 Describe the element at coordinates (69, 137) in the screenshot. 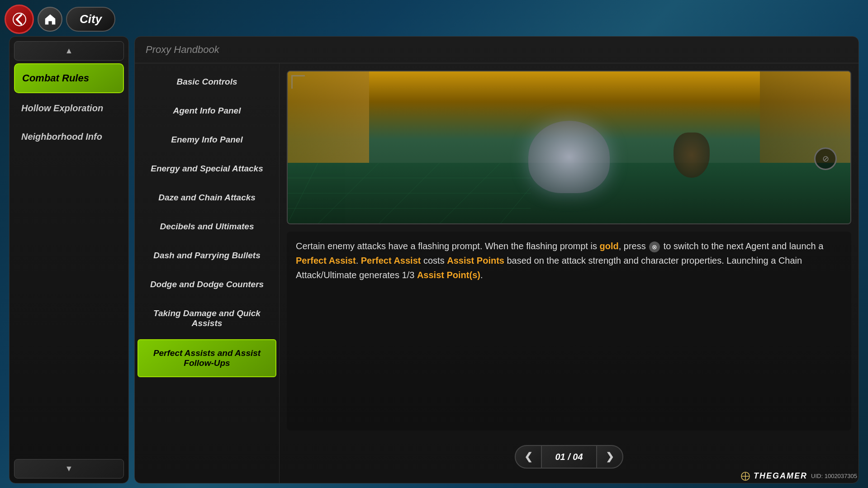

I see `sidebar-item-neighborhood-info: Neighborhood Info` at that location.